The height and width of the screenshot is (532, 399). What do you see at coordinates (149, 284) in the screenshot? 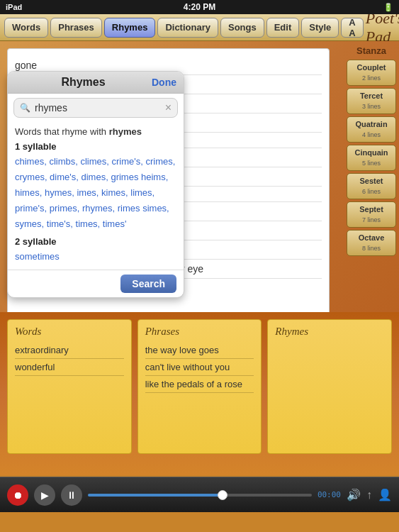
I see `search-button: Search` at bounding box center [149, 284].